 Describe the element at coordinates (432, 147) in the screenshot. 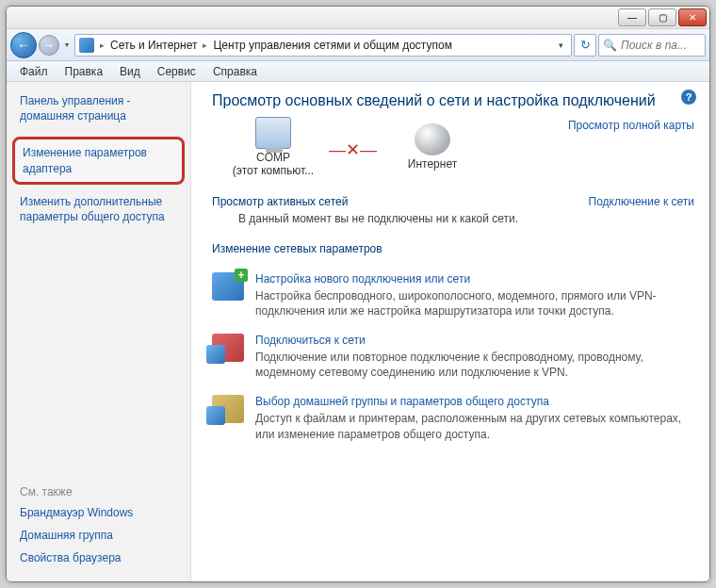

I see `map-node-internet: Интернет` at that location.